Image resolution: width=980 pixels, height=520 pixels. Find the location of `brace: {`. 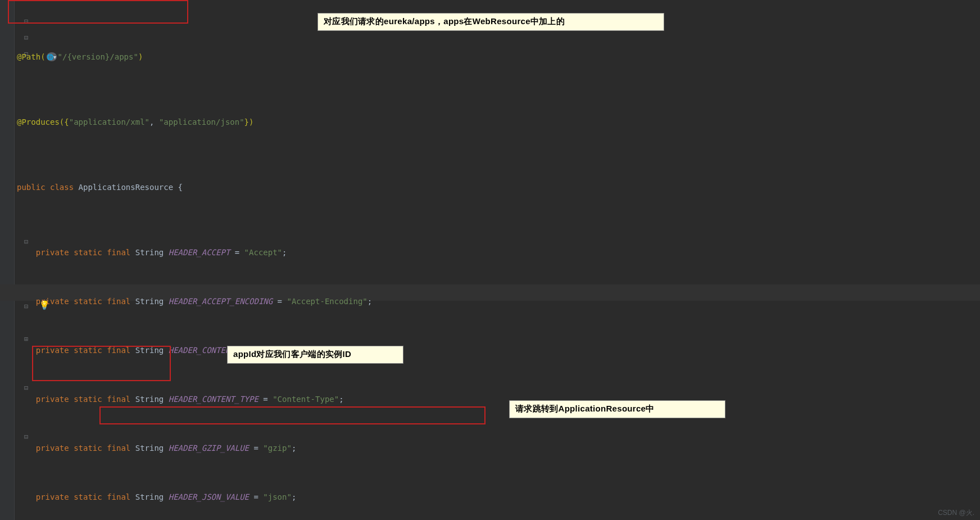

brace: { is located at coordinates (180, 187).